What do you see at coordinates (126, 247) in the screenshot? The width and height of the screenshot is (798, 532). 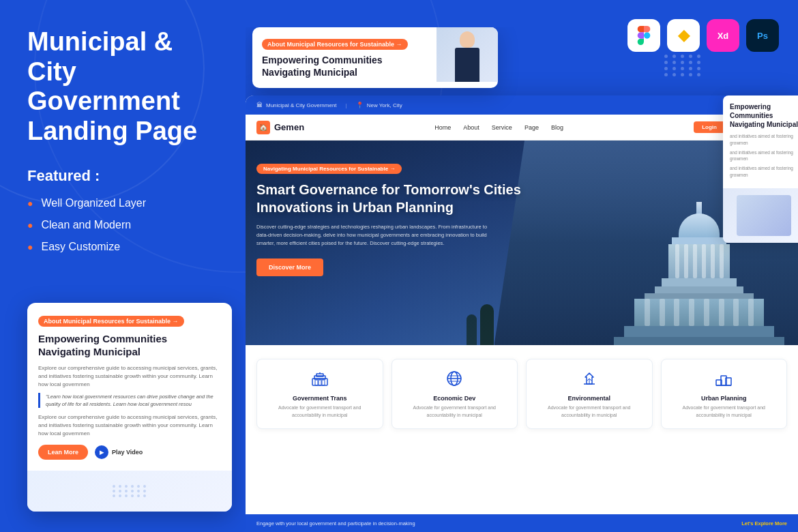 I see `feature-item-3: Easy Customize` at bounding box center [126, 247].